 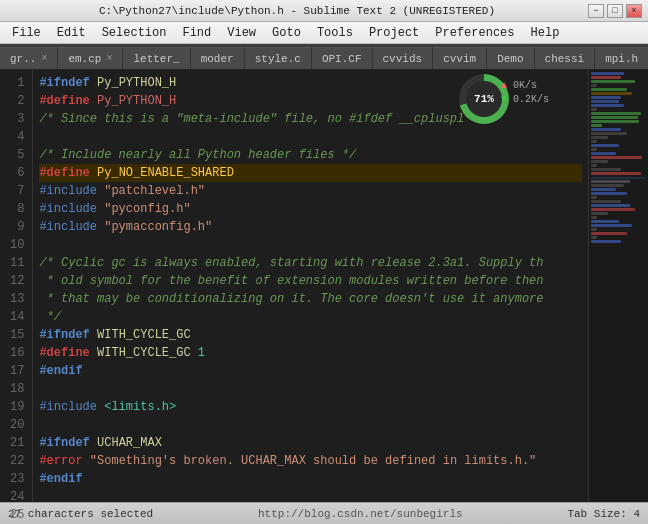 I want to click on tab-gr: gr.. ×, so click(x=29, y=58).